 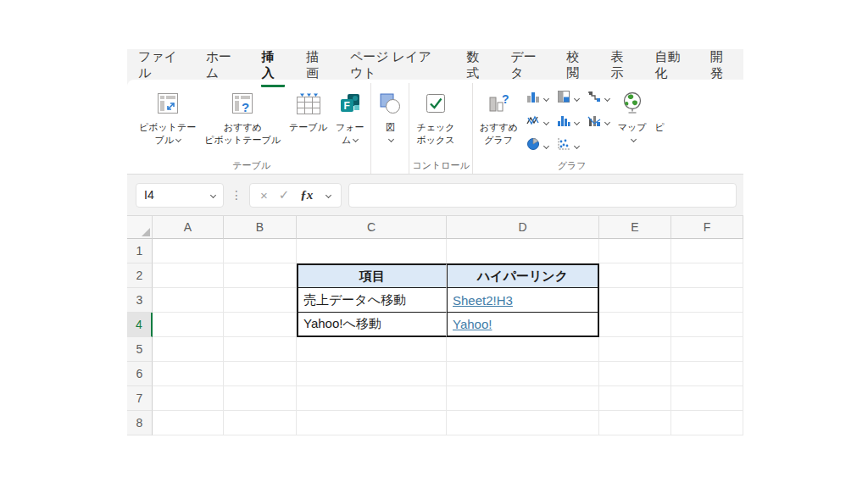 What do you see at coordinates (168, 115) in the screenshot?
I see `pivottable-button: ピボットテー ブル` at bounding box center [168, 115].